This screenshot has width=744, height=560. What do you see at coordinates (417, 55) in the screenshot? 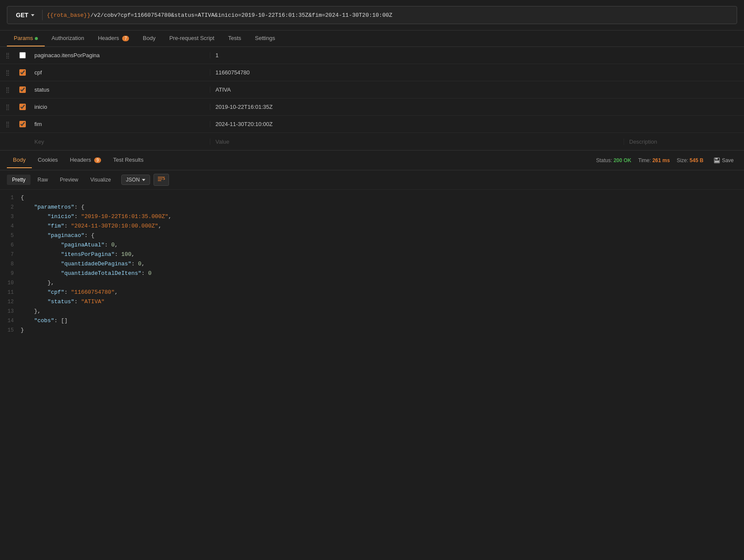
I see `param-value: 1` at bounding box center [417, 55].